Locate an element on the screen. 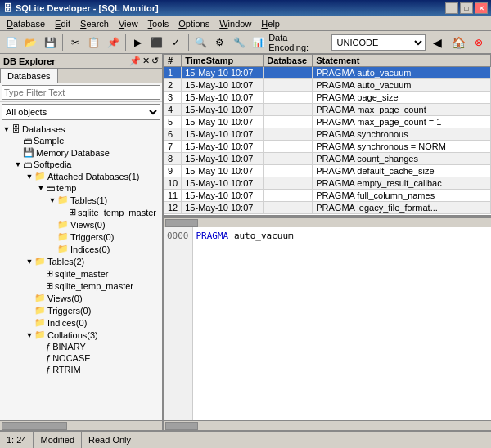 The height and width of the screenshot is (448, 491). panel-header-icons: 📌 ✕ ↺ is located at coordinates (144, 60).